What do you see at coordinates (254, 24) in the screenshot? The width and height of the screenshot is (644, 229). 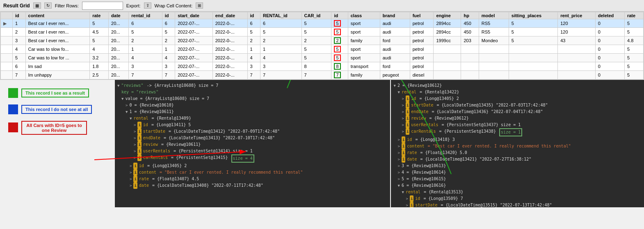 I see `cell-id3: 6` at bounding box center [254, 24].